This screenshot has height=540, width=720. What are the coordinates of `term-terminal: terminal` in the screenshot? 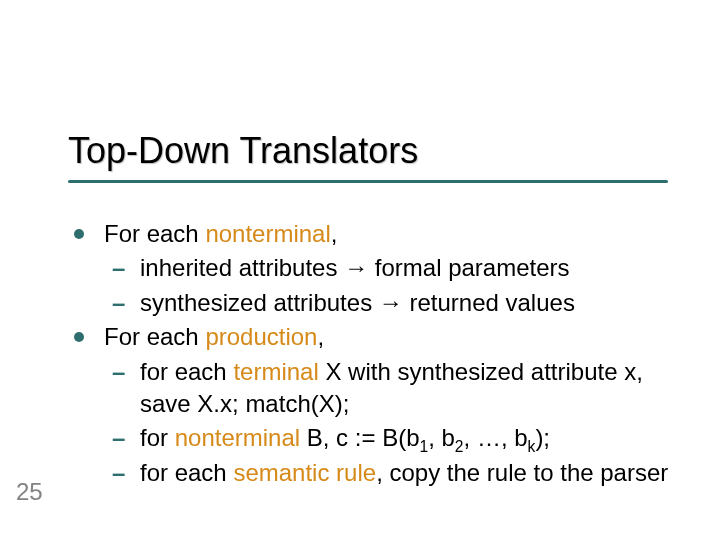 It's located at (276, 372).